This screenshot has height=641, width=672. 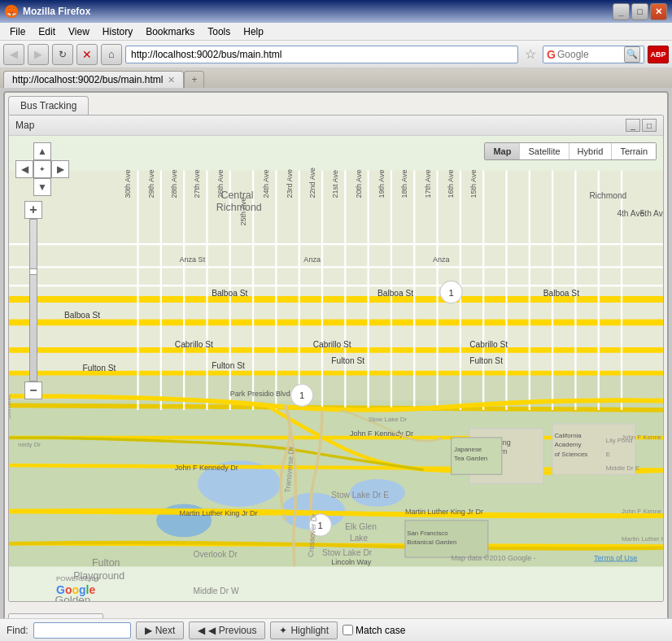 What do you see at coordinates (14, 55) in the screenshot?
I see `back-button: ◀` at bounding box center [14, 55].